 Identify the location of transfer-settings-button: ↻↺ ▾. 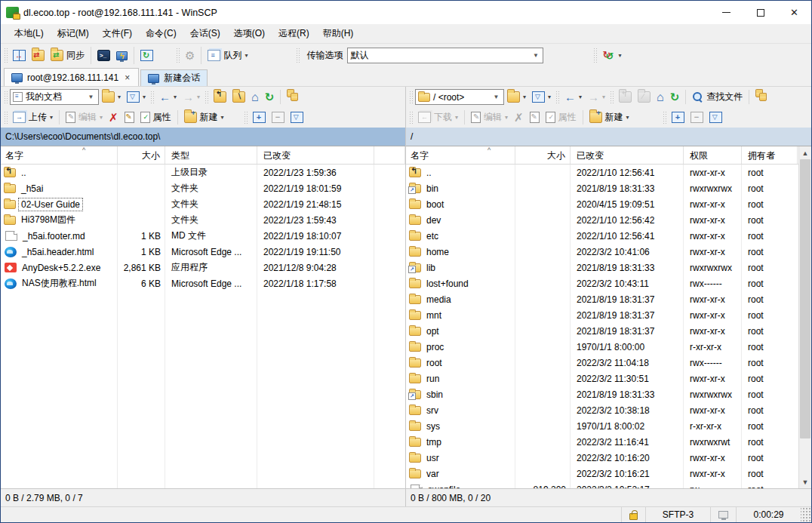
(611, 56).